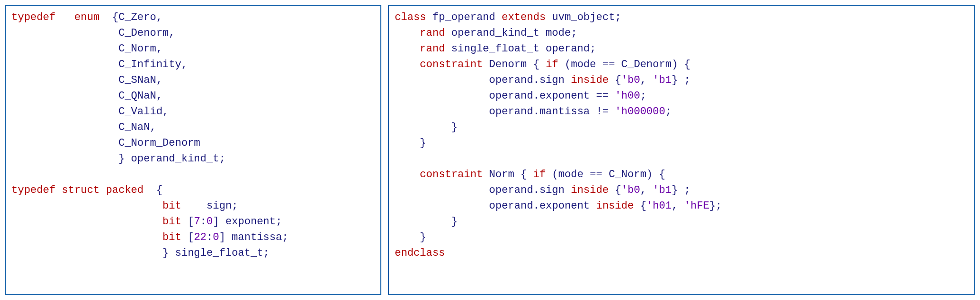 This screenshot has height=300, width=980. I want to click on enum-item: C_NaN,, so click(137, 128).